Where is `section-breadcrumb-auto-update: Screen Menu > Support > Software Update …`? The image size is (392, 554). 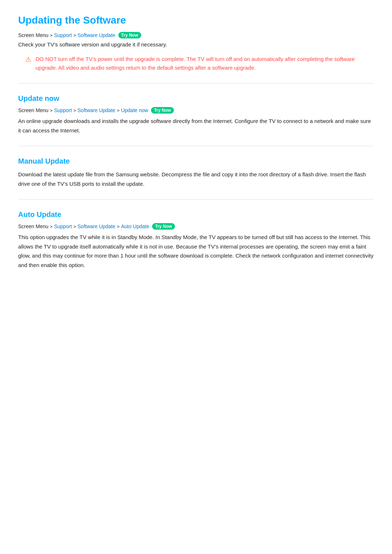 section-breadcrumb-auto-update: Screen Menu > Support > Software Update … is located at coordinates (196, 226).